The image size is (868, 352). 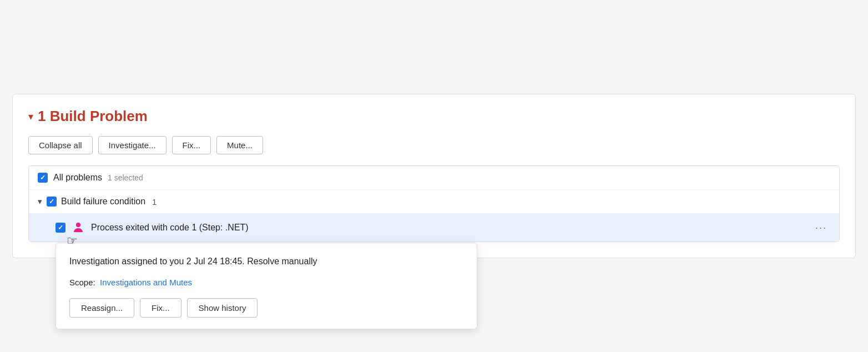 I want to click on checkbox-check-icon: ✓, so click(x=43, y=178).